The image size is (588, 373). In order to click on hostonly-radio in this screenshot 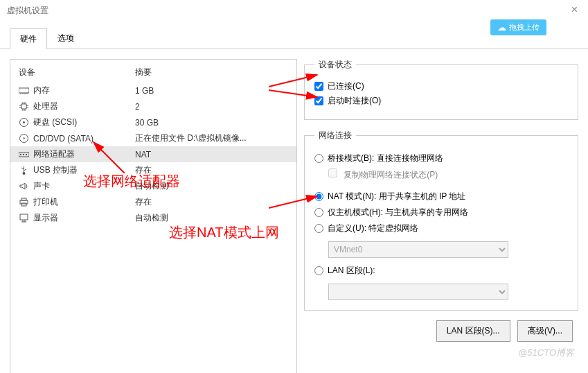, I will do `click(319, 212)`.